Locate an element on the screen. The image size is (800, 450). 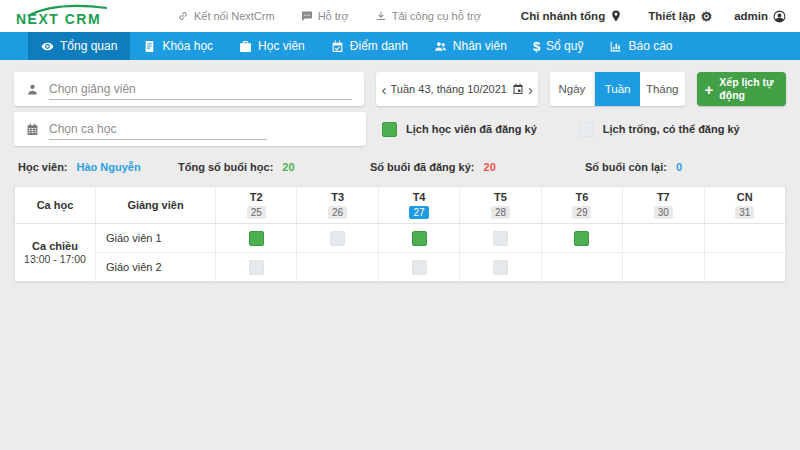
download-tools-link: Tải công cụ hỗ trợ is located at coordinates (428, 16).